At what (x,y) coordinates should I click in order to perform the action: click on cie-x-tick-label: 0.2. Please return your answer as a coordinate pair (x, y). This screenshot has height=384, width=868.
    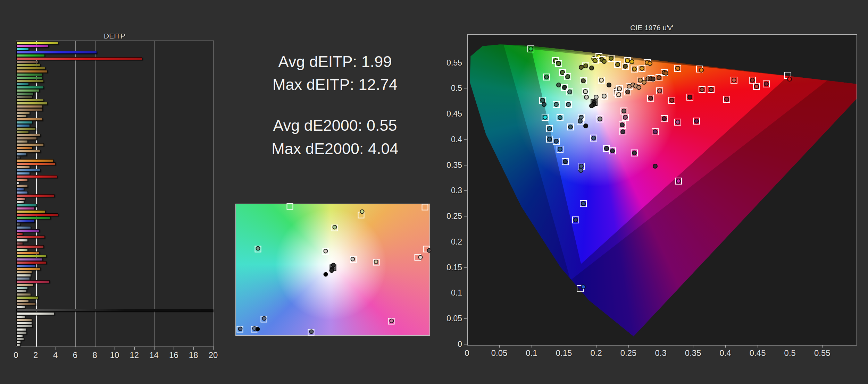
    Looking at the image, I should click on (596, 353).